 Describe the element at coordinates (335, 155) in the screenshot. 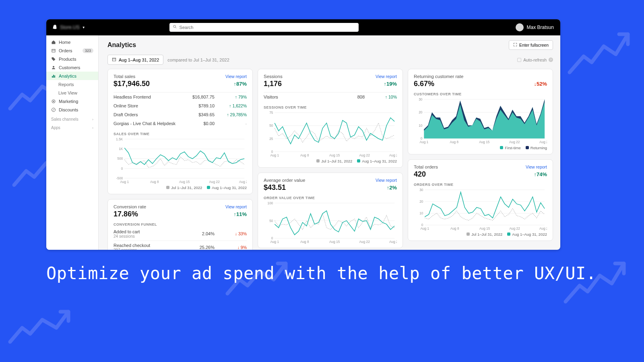

I see `svg-text: Aug 15` at that location.